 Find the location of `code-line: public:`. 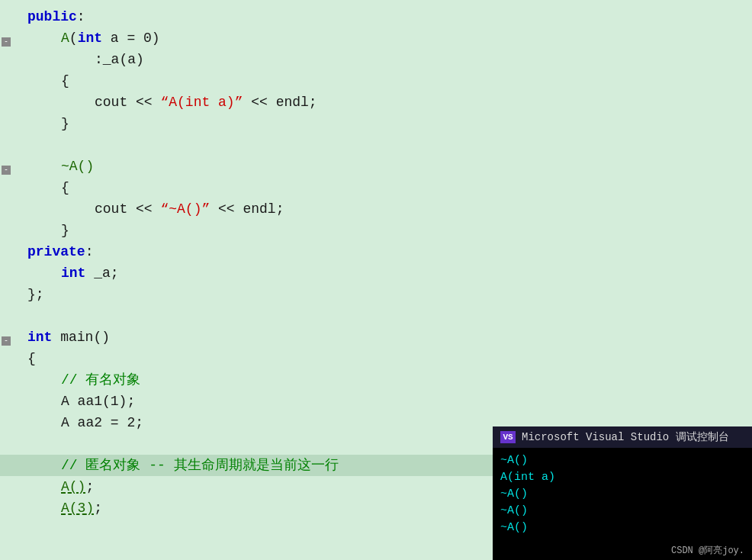

code-line: public: is located at coordinates (376, 17).